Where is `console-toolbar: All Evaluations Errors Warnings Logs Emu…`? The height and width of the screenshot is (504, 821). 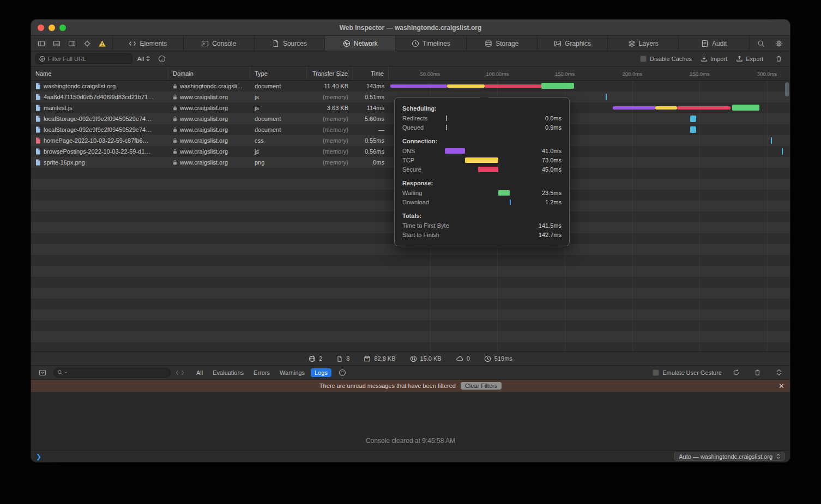 console-toolbar: All Evaluations Errors Warnings Logs Emu… is located at coordinates (410, 373).